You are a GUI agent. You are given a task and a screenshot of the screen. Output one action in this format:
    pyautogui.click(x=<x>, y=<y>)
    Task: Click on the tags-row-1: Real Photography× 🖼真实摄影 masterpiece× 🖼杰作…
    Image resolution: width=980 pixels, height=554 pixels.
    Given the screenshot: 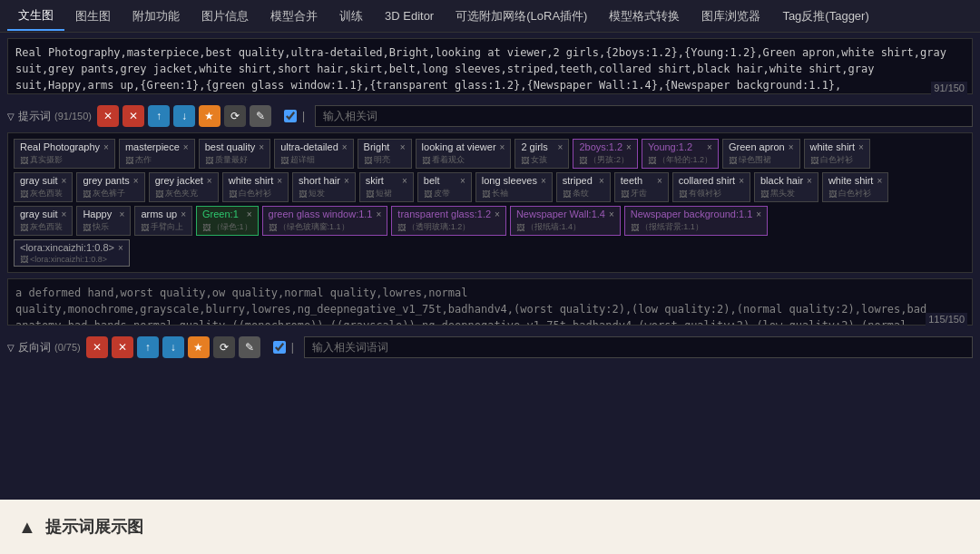 What is the action you would take?
    pyautogui.click(x=490, y=154)
    